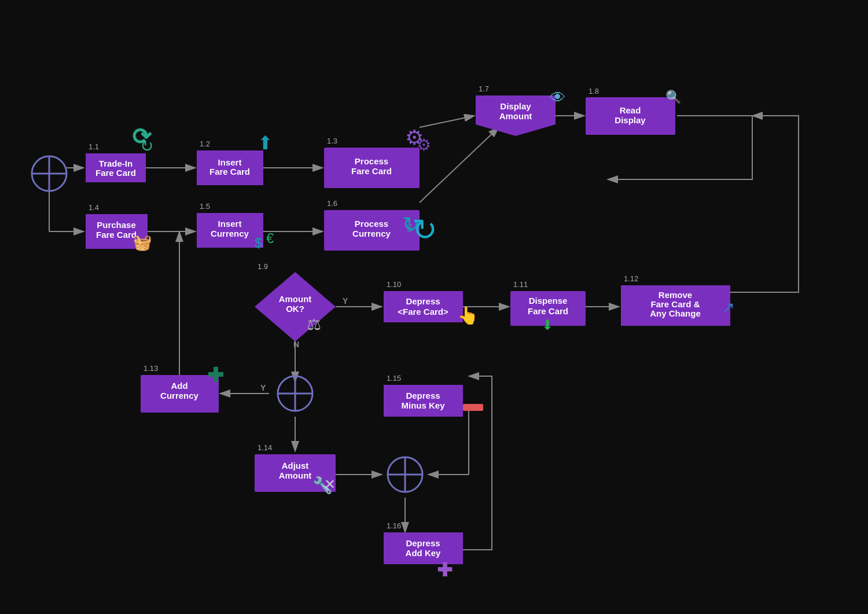  Describe the element at coordinates (484, 89) in the screenshot. I see `svg-text: 1.7` at that location.